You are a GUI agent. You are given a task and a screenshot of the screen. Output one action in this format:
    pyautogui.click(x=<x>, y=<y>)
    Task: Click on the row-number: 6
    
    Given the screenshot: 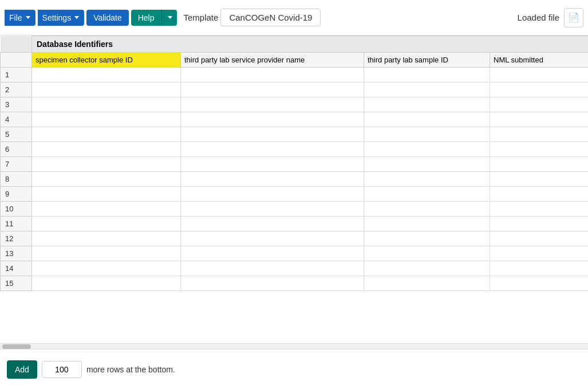 What is the action you would take?
    pyautogui.click(x=16, y=150)
    